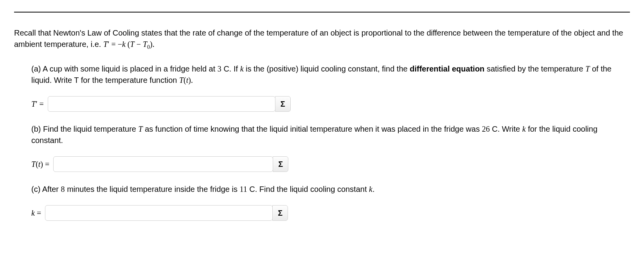  I want to click on text: (b) Find the liquid temperature, so click(85, 129).